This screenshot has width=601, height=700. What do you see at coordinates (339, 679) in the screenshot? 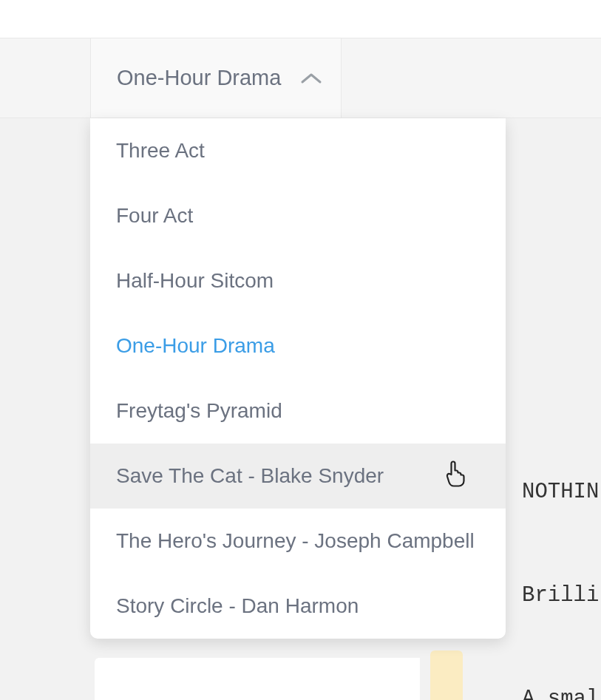
I see `green-marker: -` at bounding box center [339, 679].